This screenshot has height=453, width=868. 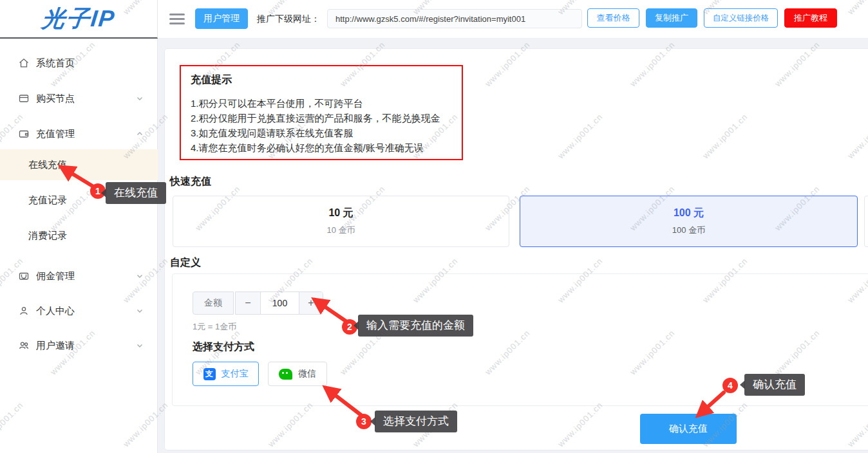 I want to click on sidebar-item-label: 系统首页, so click(x=55, y=63).